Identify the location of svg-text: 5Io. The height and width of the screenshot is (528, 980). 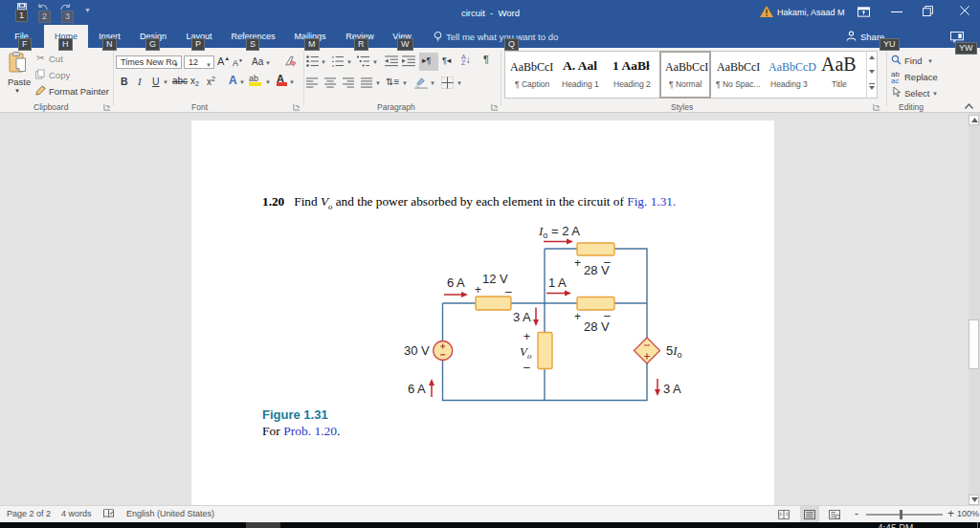
(674, 352).